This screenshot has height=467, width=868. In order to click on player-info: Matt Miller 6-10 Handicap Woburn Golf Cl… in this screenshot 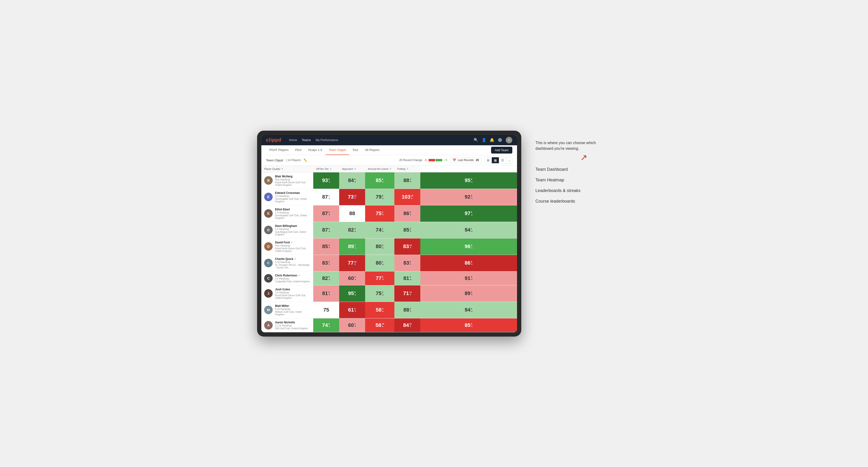, I will do `click(292, 310)`.